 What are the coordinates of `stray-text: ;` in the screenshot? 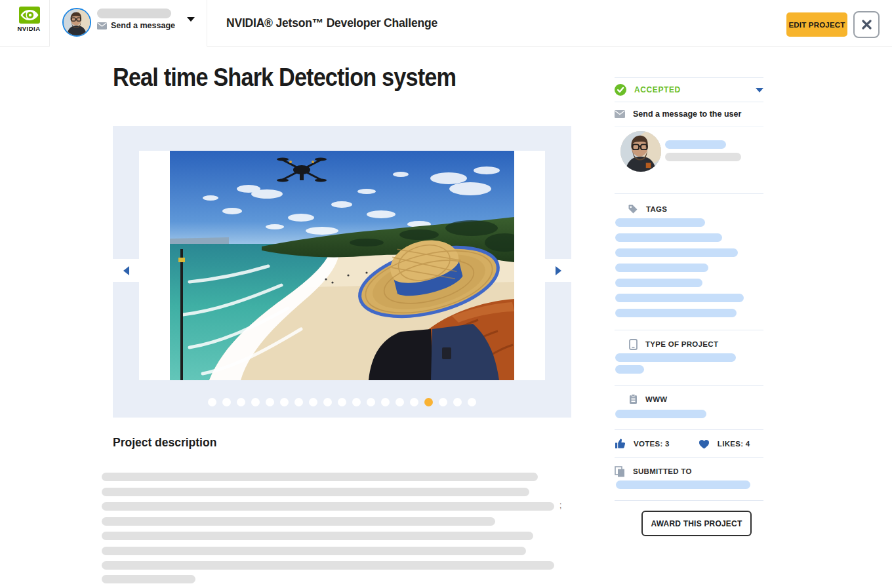 It's located at (560, 505).